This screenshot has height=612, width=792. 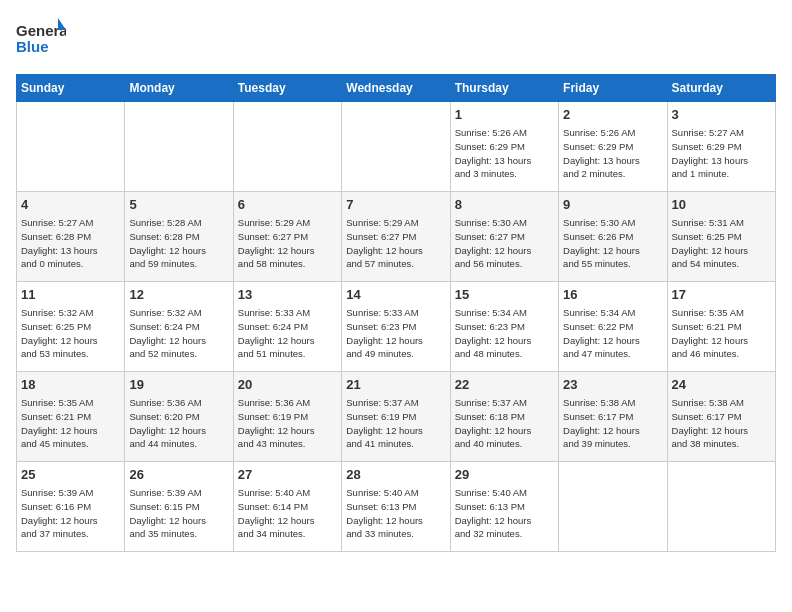 I want to click on day-info: Sunrise: 5:30 AM Sunset: 6:26 PM Dayligh…, so click(x=612, y=244).